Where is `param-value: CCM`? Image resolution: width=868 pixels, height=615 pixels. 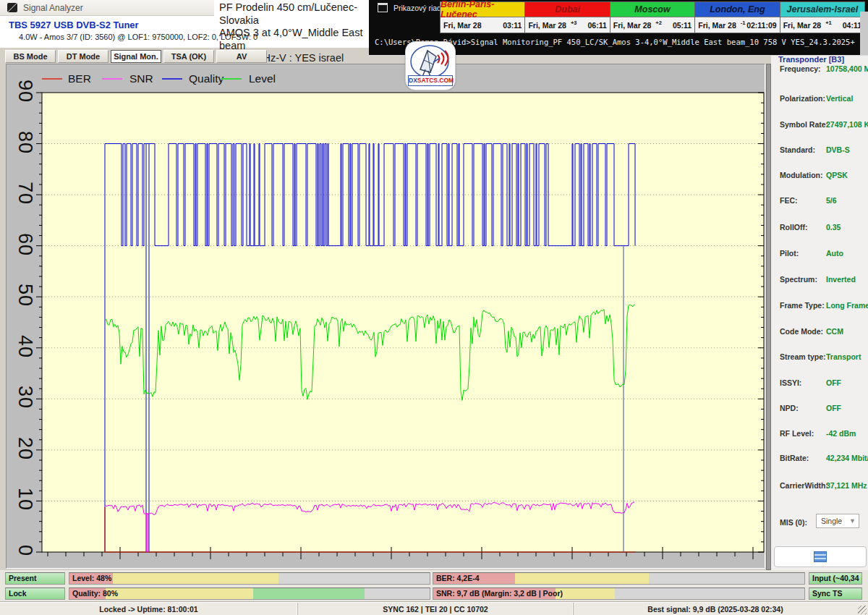
param-value: CCM is located at coordinates (835, 331).